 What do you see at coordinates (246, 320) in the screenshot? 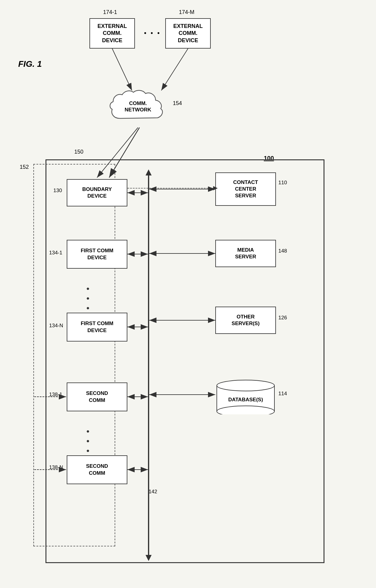
I see `other-servers-box: OTHER SERVER(S)` at bounding box center [246, 320].